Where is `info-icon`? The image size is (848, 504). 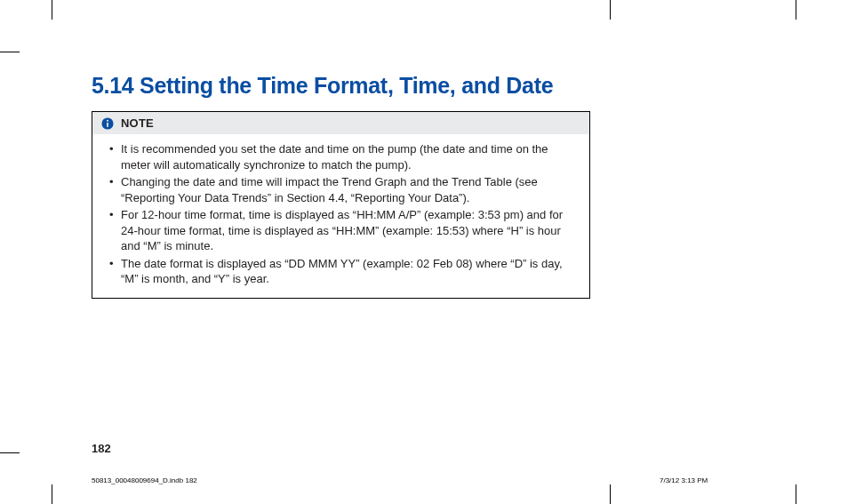 info-icon is located at coordinates (108, 124).